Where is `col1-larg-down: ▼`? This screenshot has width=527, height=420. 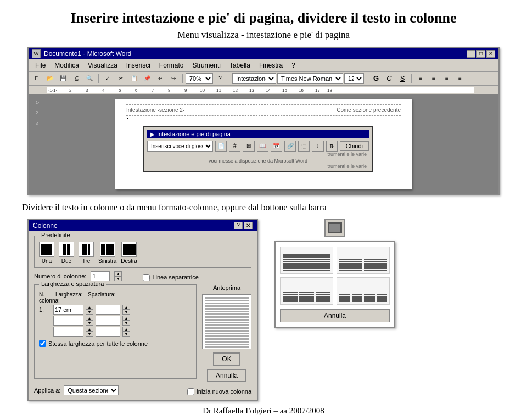 col1-larg-down: ▼ is located at coordinates (89, 312).